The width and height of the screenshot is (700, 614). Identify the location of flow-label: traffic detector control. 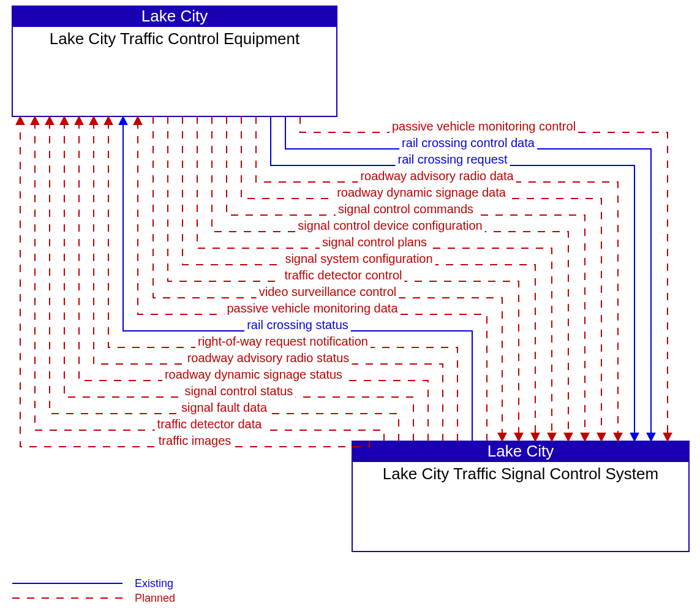
(344, 275).